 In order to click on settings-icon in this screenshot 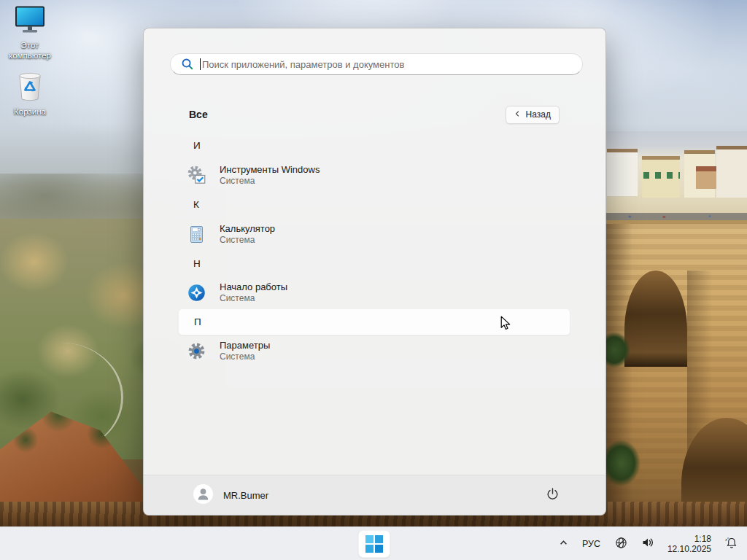, I will do `click(197, 351)`.